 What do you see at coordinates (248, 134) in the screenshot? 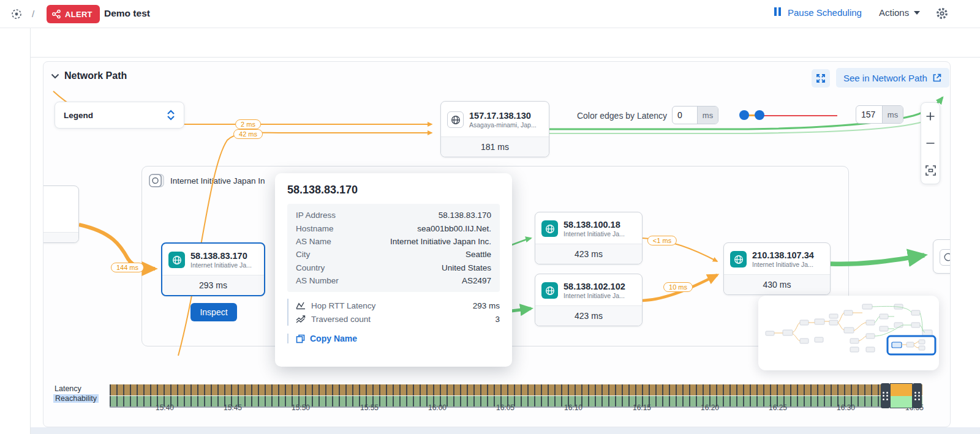
I see `edge-latency-label: 42 ms` at bounding box center [248, 134].